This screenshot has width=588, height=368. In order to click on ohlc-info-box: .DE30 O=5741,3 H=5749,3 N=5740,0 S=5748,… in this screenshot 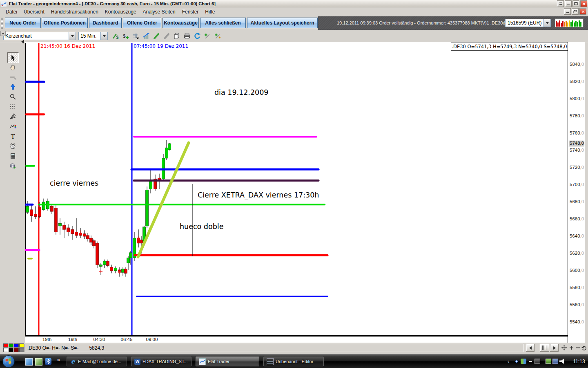, I will do `click(509, 47)`.